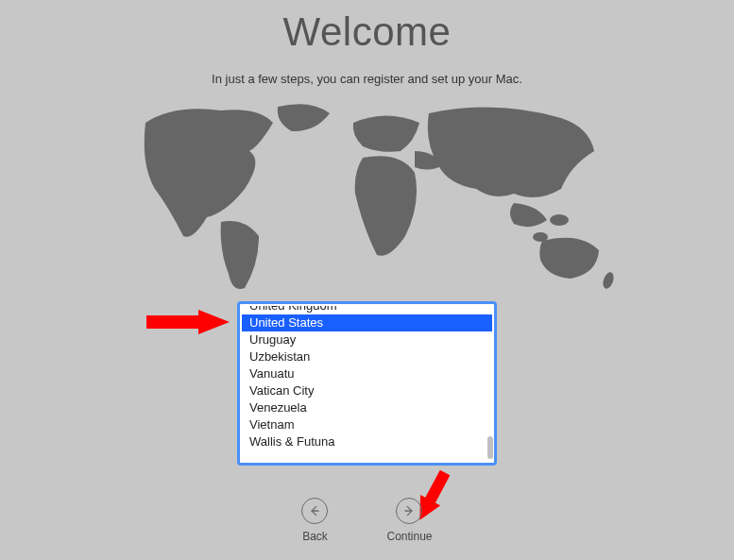  Describe the element at coordinates (315, 520) in the screenshot. I see `back-button: Back` at that location.